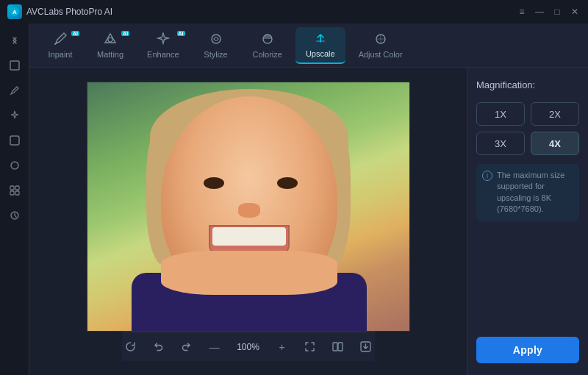 The image size is (588, 375). Describe the element at coordinates (338, 347) in the screenshot. I see `compare-icon` at that location.